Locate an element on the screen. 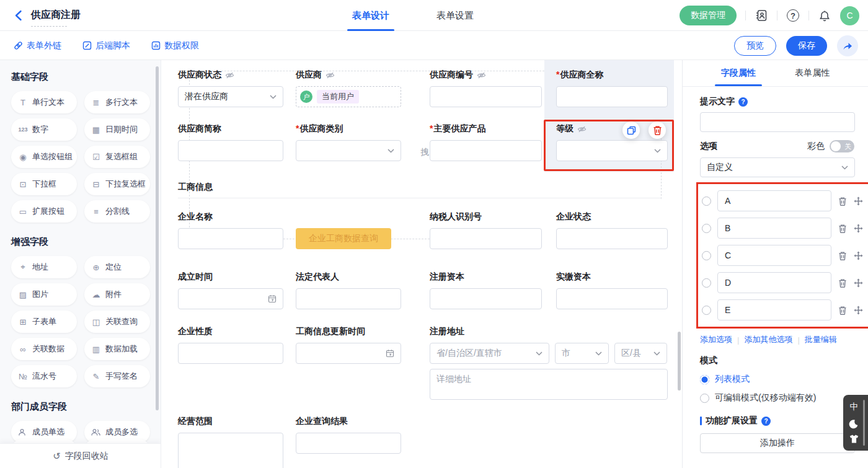 The height and width of the screenshot is (468, 868). supplier-current-user-control: 户 当前用户 is located at coordinates (348, 97).